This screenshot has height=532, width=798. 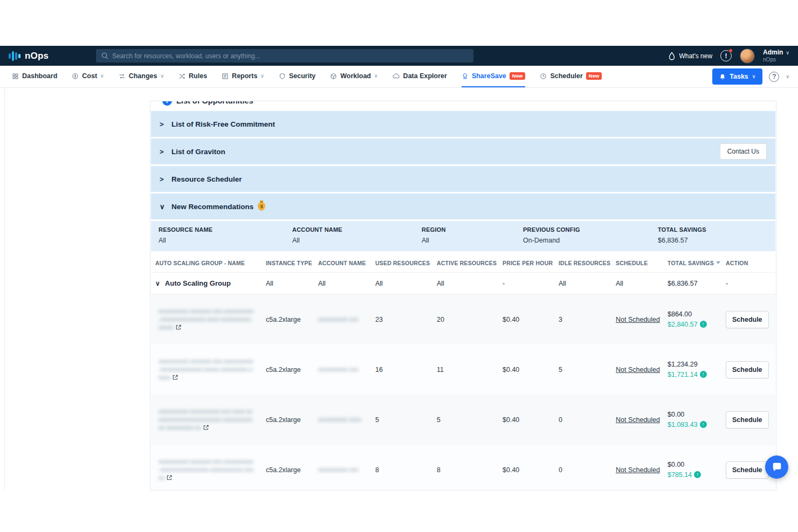 What do you see at coordinates (35, 77) in the screenshot?
I see `nav-item-dashboard: Dashboard` at bounding box center [35, 77].